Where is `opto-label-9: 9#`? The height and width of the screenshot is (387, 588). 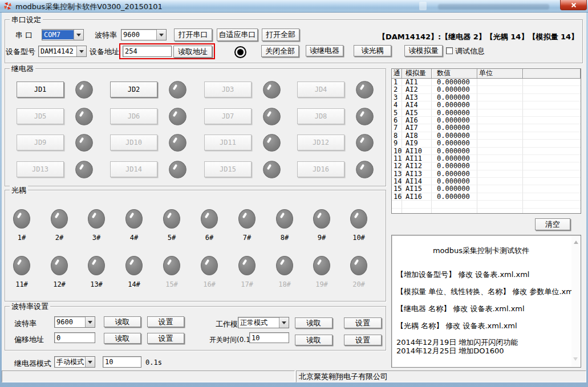 opto-label-9: 9# is located at coordinates (322, 238).